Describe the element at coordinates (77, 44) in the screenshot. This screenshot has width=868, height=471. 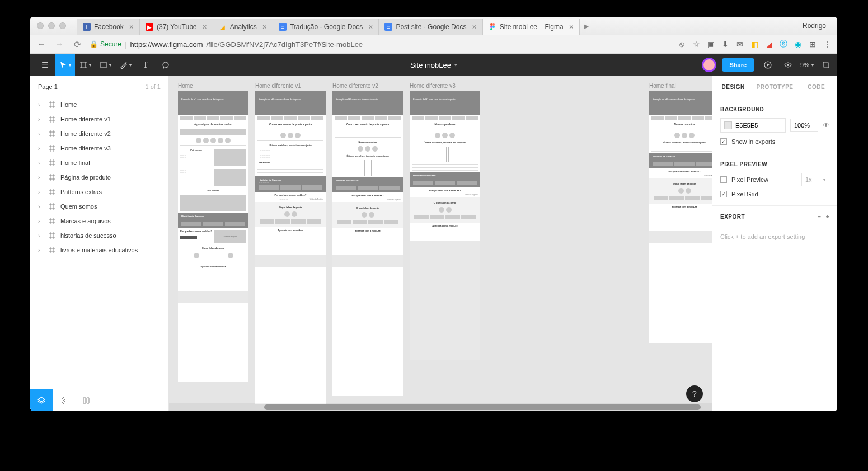
I see `reload-button: ⟳` at that location.